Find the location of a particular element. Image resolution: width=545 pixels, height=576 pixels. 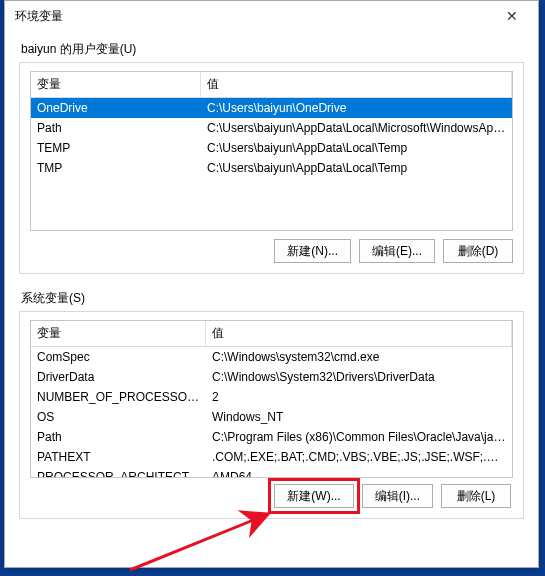

cell-value: C:\Users\baiyun\AppData\Local\Microsoft\… is located at coordinates (356, 128).